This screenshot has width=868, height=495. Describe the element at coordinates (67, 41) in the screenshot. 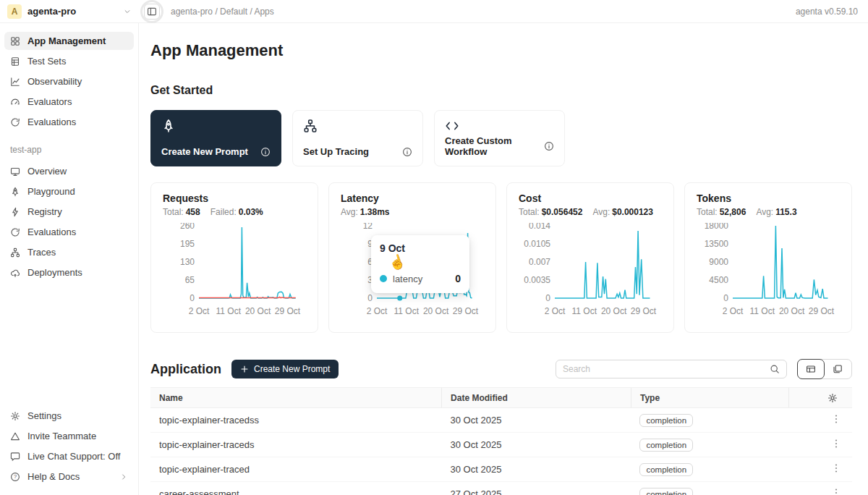

I see `sidebar-item-label: App Management` at that location.